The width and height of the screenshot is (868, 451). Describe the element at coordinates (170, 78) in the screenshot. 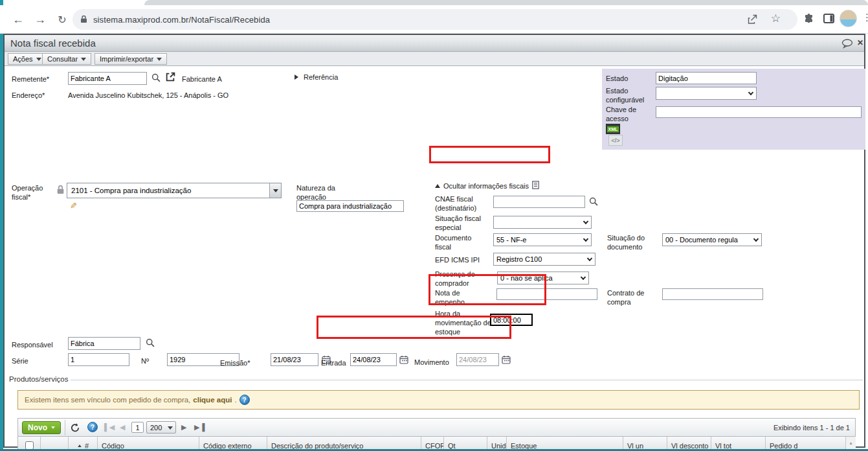

I see `external-link-icon` at that location.